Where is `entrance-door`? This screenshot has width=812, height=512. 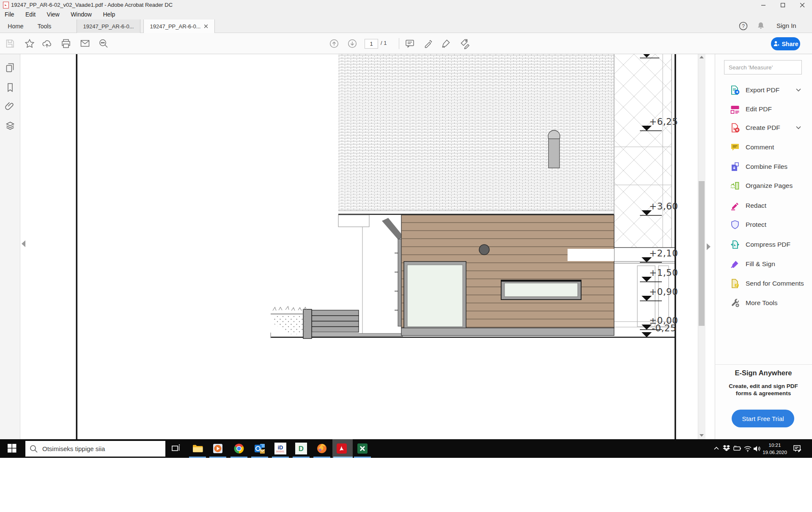
entrance-door is located at coordinates (435, 296).